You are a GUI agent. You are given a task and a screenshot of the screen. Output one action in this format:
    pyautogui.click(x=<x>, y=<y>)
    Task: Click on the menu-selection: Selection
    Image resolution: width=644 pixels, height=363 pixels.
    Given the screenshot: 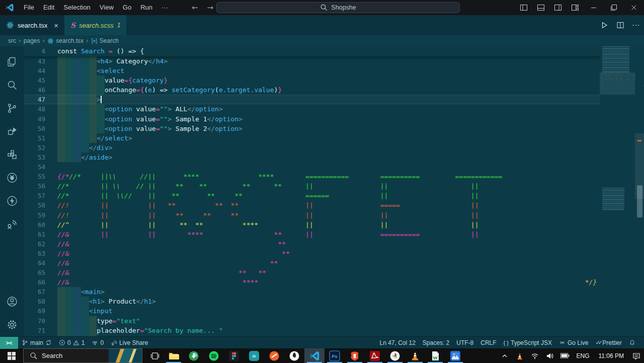 What is the action you would take?
    pyautogui.click(x=76, y=8)
    